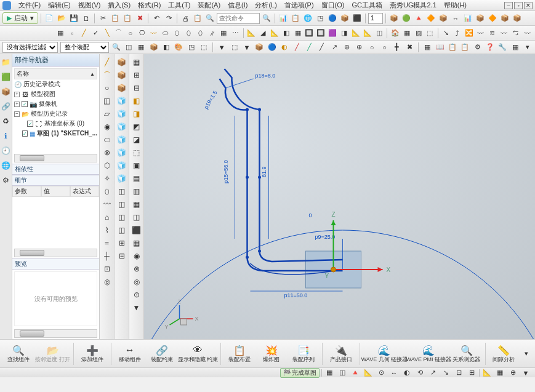  Describe the element at coordinates (332, 33) in the screenshot. I see `sk-b7-icon: 🟪` at that location.